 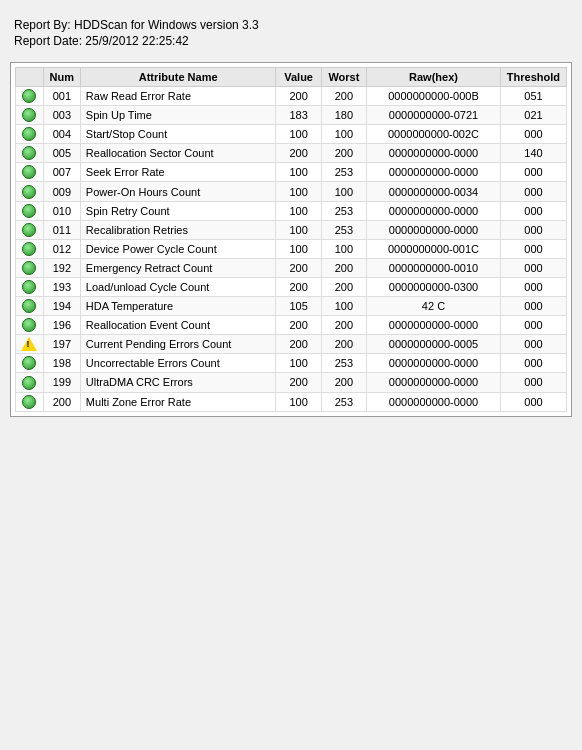 What do you see at coordinates (62, 306) in the screenshot?
I see `num-cell: 194` at bounding box center [62, 306].